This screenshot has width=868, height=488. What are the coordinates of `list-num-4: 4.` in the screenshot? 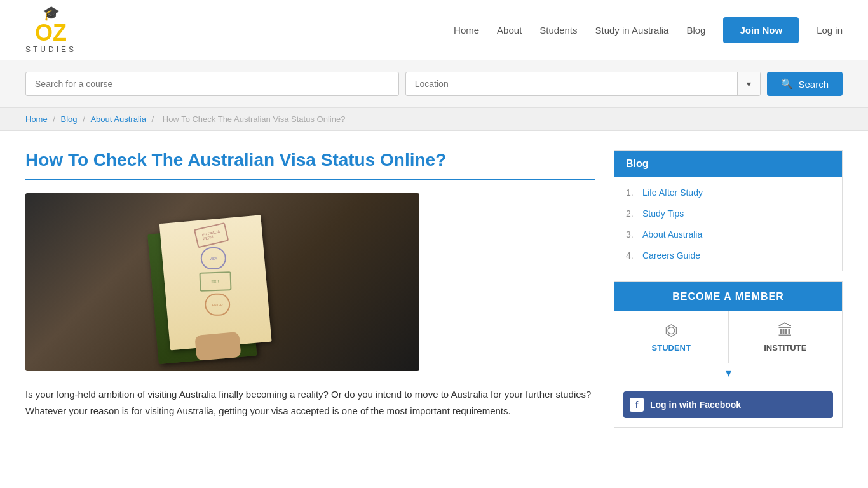 It's located at (632, 255).